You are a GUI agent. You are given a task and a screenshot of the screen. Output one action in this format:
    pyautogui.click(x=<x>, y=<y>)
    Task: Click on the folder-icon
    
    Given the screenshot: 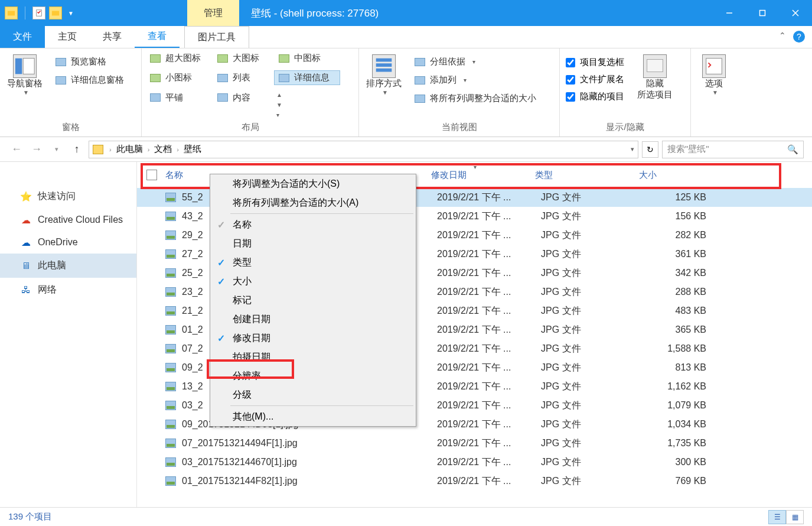 What is the action you would take?
    pyautogui.click(x=11, y=13)
    